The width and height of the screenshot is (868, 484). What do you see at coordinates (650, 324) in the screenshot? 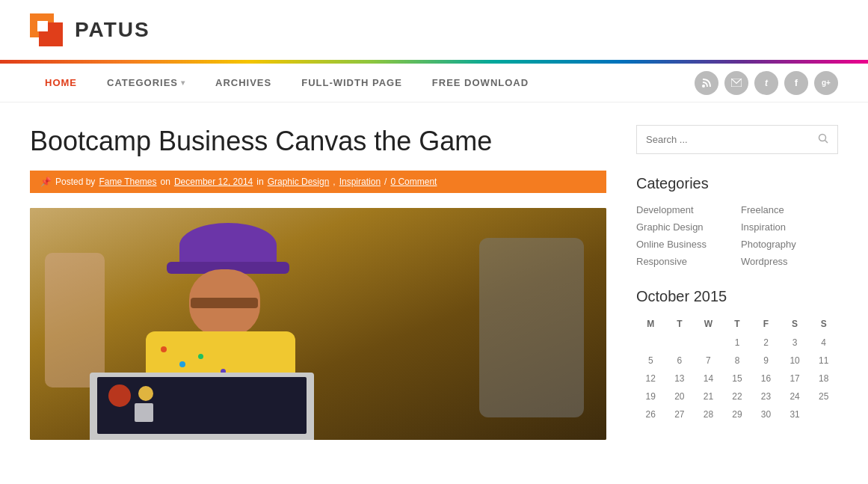
I see `cal-day-m: M` at bounding box center [650, 324].